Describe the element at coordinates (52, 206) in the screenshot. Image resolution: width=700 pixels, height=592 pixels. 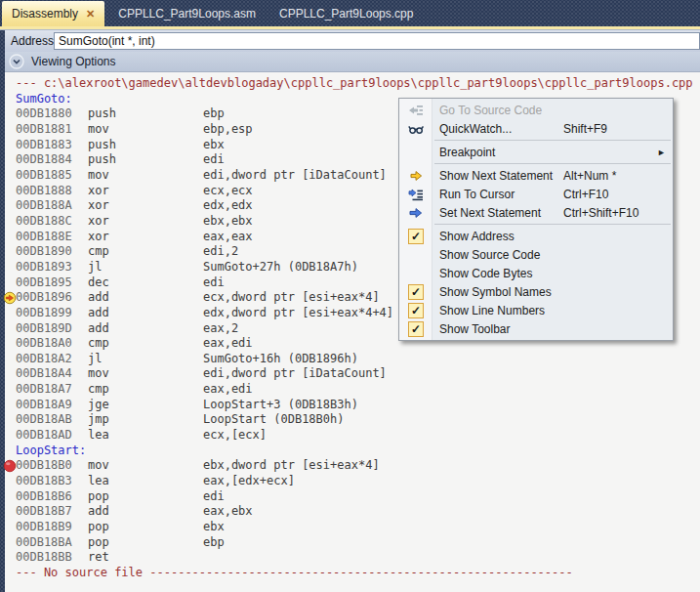
I see `instruction-address: 00DB188A` at that location.